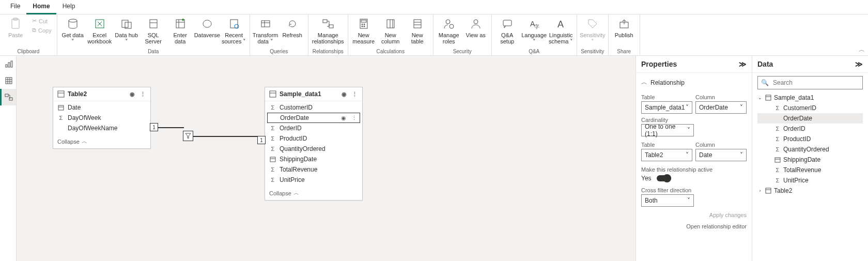  I want to click on table-card-sampledata1: Sample_data1 ◉ ⋮ ΣCustomerIDOrderDate◉⋮Σ…, so click(314, 144).